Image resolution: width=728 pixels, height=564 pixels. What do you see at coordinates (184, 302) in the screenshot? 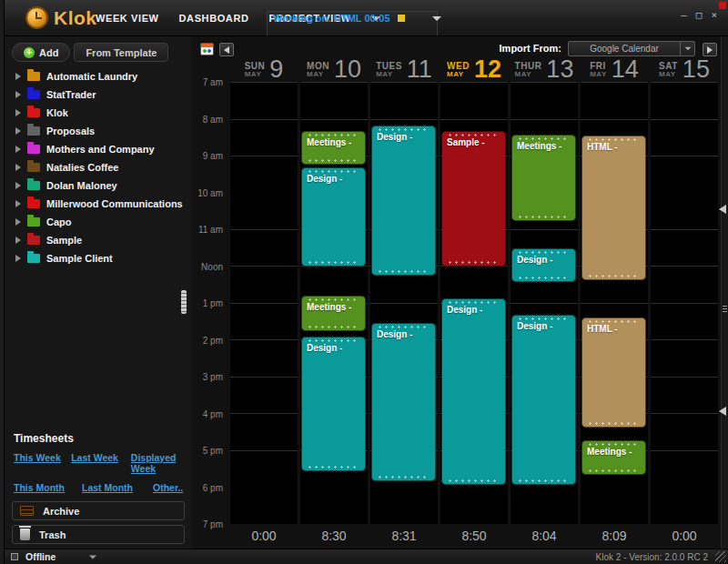
I see `sidebar-splitter-grip` at bounding box center [184, 302].